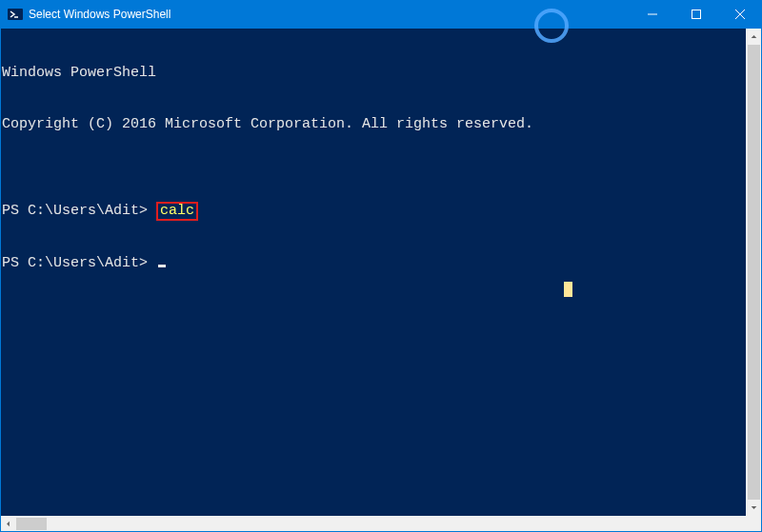 This screenshot has width=762, height=532. I want to click on command-text: calc, so click(177, 211).